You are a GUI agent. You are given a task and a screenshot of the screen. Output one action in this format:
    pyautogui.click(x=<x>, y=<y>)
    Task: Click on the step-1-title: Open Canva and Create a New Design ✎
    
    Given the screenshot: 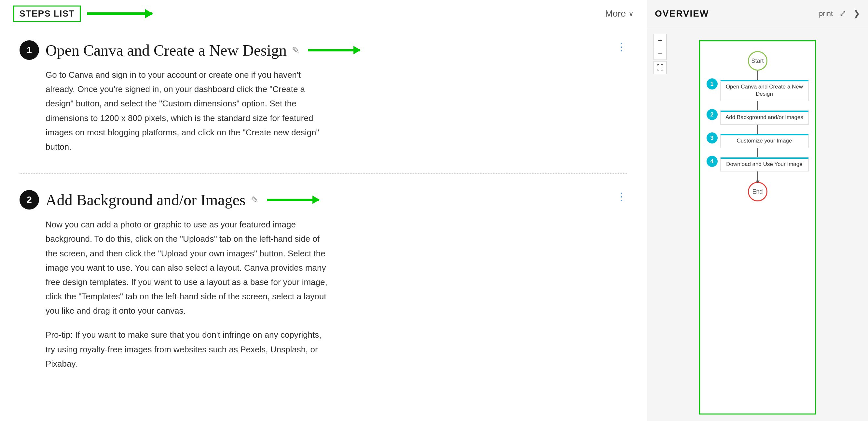 What is the action you would take?
    pyautogui.click(x=203, y=51)
    